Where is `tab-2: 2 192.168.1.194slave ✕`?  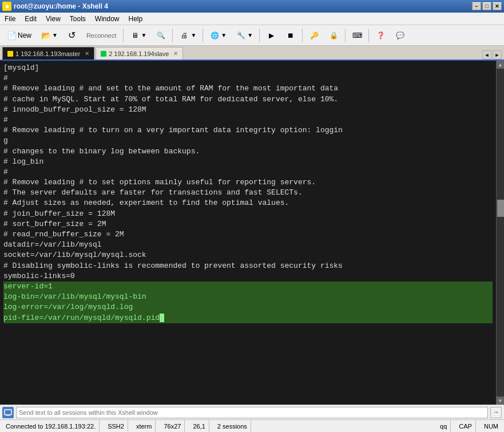
tab-2: 2 192.168.1.194slave ✕ is located at coordinates (140, 53).